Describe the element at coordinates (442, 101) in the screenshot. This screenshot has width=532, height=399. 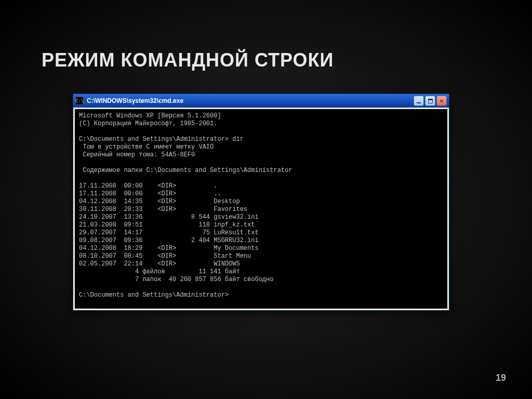
I see `close-button: ×` at that location.